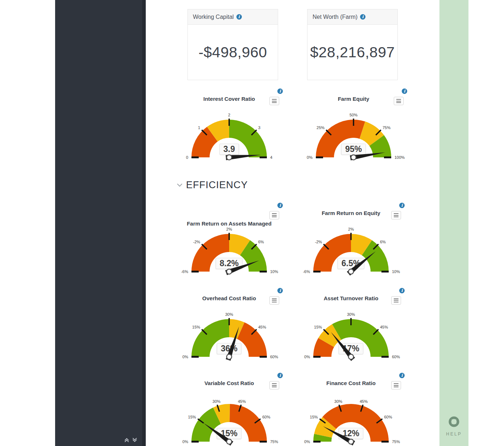  Describe the element at coordinates (180, 185) in the screenshot. I see `chevron-down-icon` at that location.